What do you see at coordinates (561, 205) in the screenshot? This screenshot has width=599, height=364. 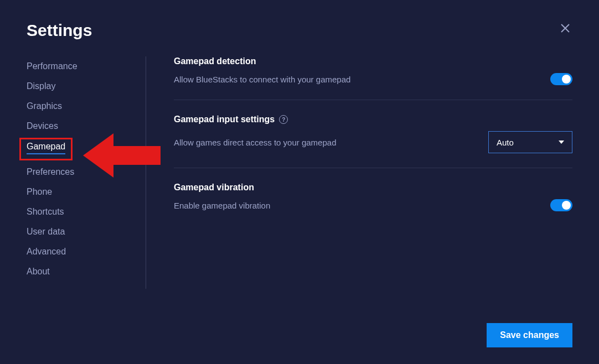 I see `toggle-gamepad-vibration` at bounding box center [561, 205].